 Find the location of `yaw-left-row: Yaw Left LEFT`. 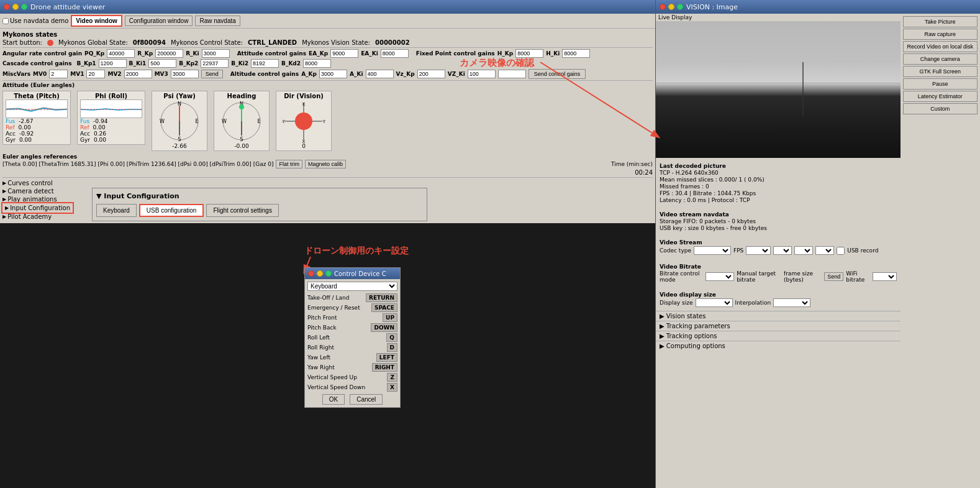

yaw-left-row: Yaw Left LEFT is located at coordinates (353, 357).